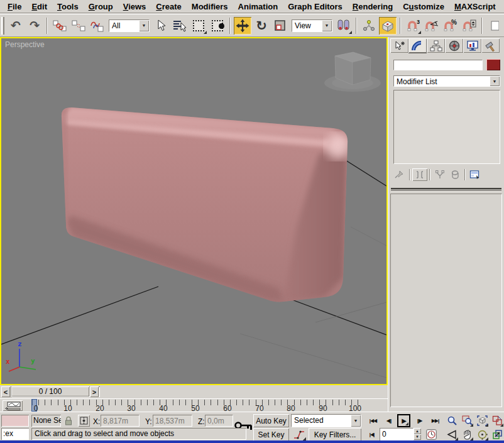  Describe the element at coordinates (452, 435) in the screenshot. I see `field-of-view-button` at that location.